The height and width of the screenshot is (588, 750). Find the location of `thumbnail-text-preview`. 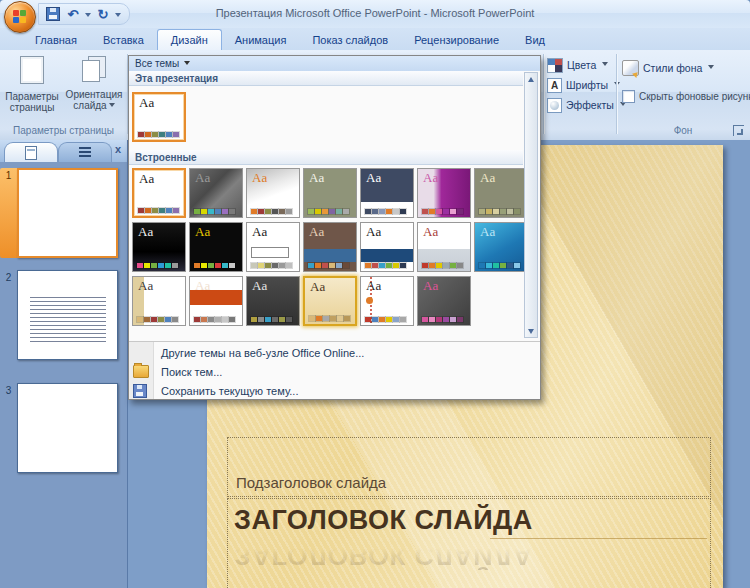

thumbnail-text-preview is located at coordinates (68, 321).